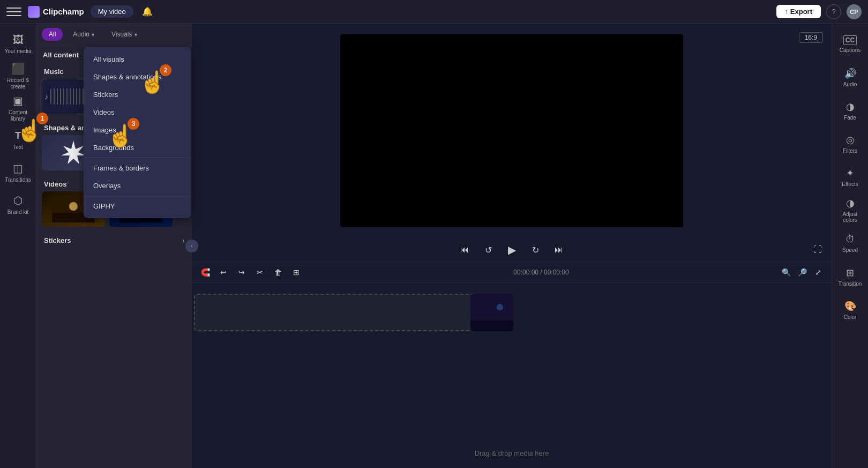 This screenshot has width=868, height=468. I want to click on aspect-ratio-badge: 16:9, so click(811, 38).